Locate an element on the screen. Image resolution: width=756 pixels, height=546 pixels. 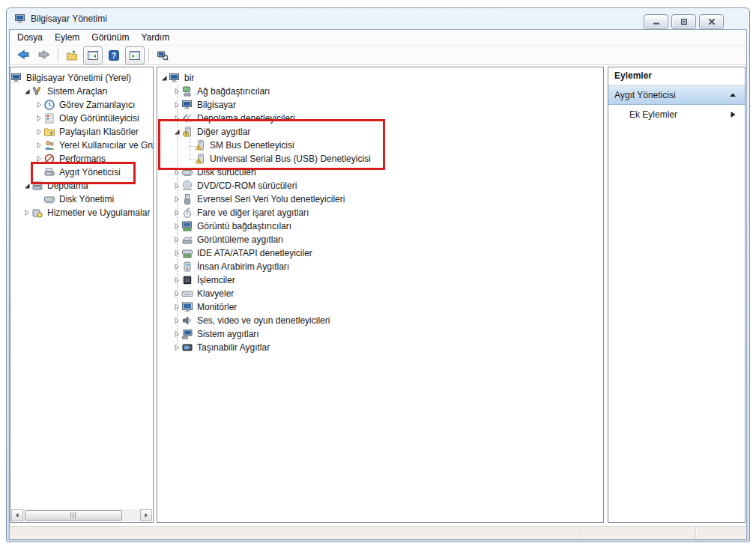
close-icon is located at coordinates (712, 22).